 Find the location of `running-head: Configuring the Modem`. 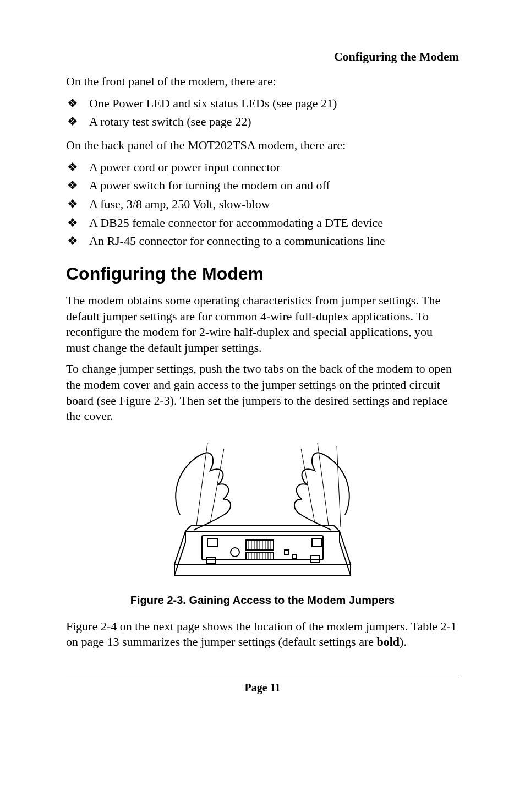

running-head: Configuring the Modem is located at coordinates (262, 57).